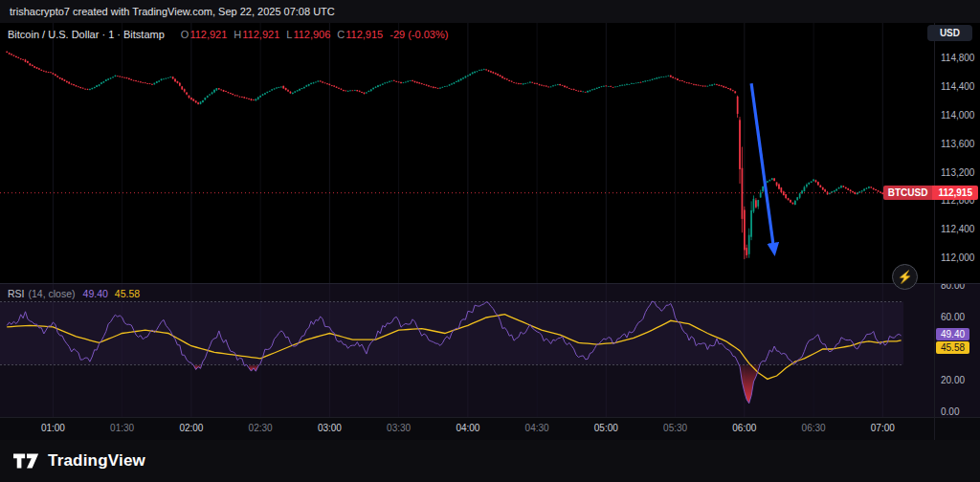  Describe the element at coordinates (953, 381) in the screenshot. I see `rsi-axis-label: 20.00` at that location.